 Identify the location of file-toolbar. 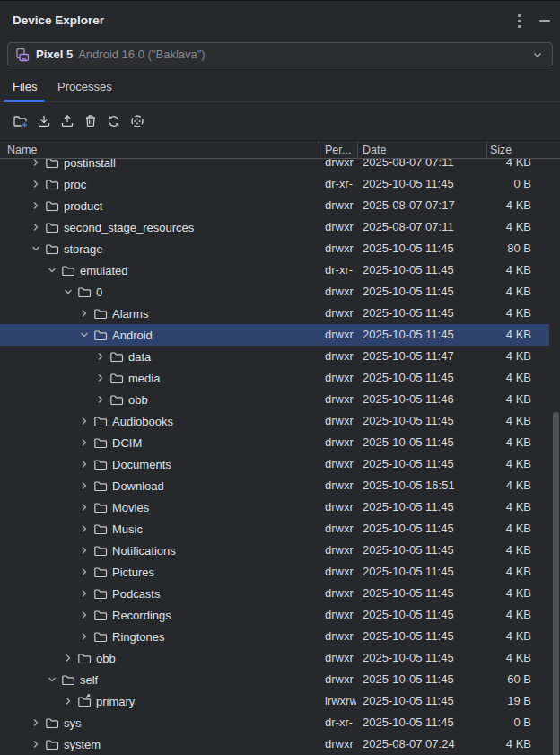
(280, 121).